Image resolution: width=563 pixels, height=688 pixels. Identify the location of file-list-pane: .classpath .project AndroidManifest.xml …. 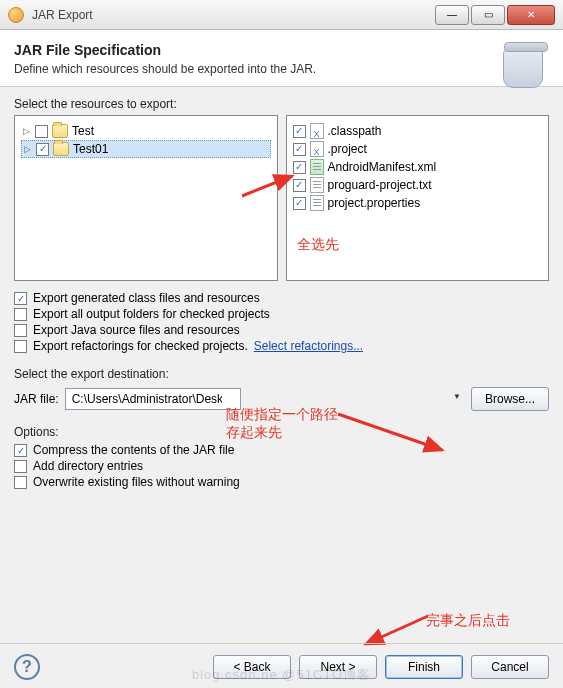
(418, 198).